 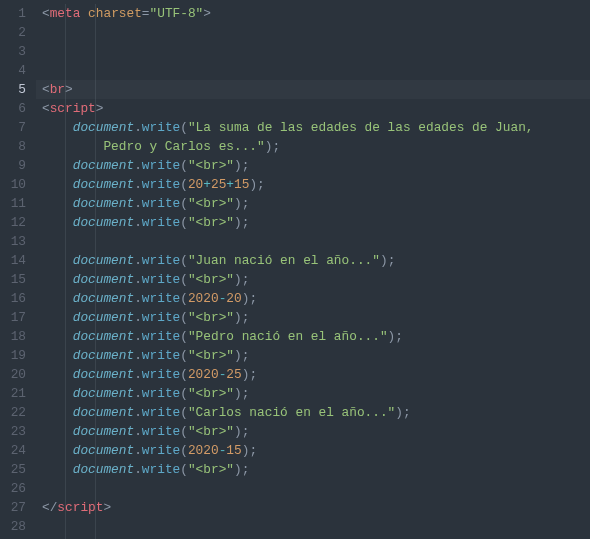 What do you see at coordinates (13, 242) in the screenshot?
I see `line-number: 13` at bounding box center [13, 242].